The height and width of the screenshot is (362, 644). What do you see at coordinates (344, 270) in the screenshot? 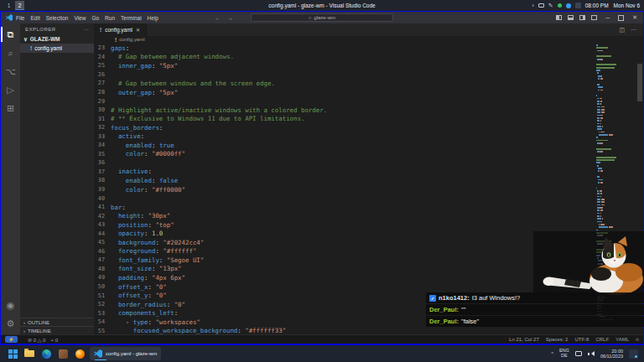
I see `code-line: 48 font_size: "13px"` at bounding box center [344, 270].